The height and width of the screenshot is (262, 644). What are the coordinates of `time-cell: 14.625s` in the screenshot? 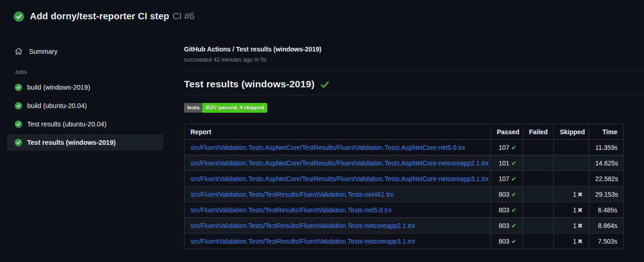 It's located at (606, 163).